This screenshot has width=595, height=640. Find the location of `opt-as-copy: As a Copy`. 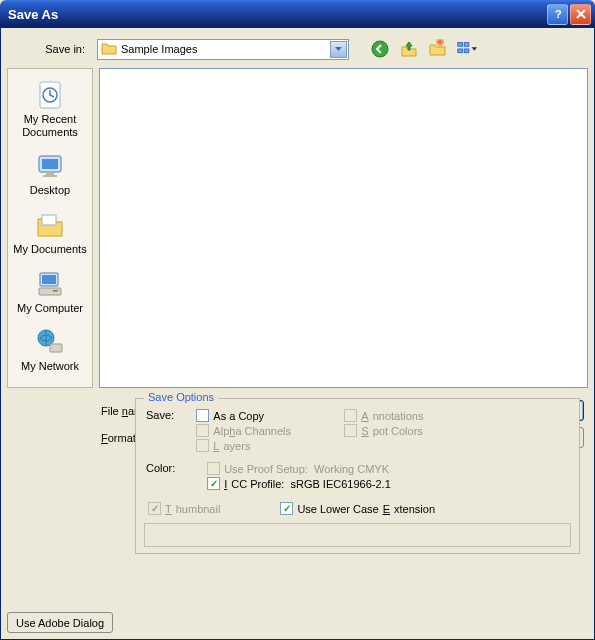

opt-as-copy: As a Copy is located at coordinates (270, 416).